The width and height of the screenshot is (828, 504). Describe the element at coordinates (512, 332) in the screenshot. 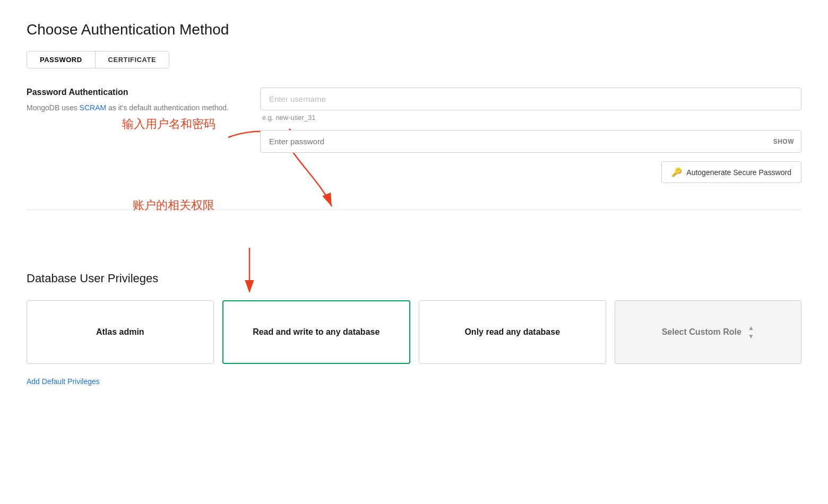

I see `read-only-label: Only read any database` at that location.